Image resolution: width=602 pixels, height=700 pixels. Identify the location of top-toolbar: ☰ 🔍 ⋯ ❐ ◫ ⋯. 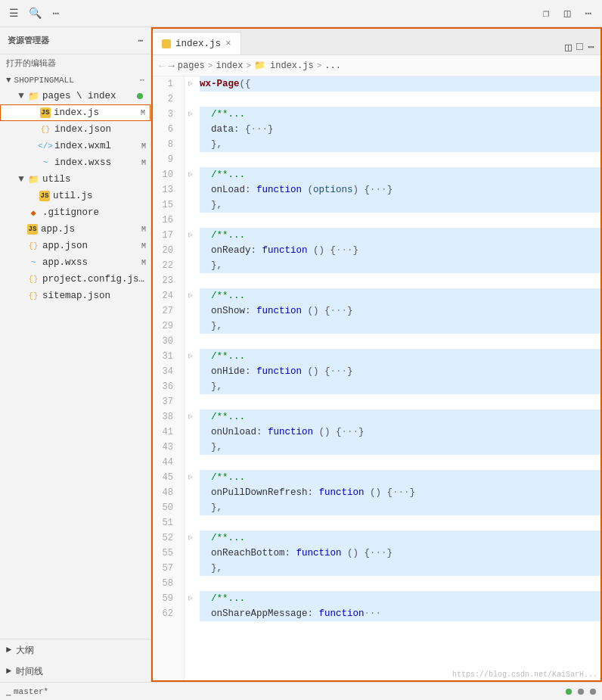
(301, 14).